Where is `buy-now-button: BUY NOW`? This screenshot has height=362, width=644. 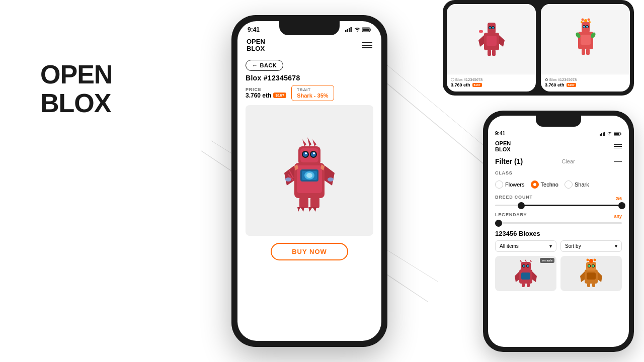 buy-now-button: BUY NOW is located at coordinates (309, 251).